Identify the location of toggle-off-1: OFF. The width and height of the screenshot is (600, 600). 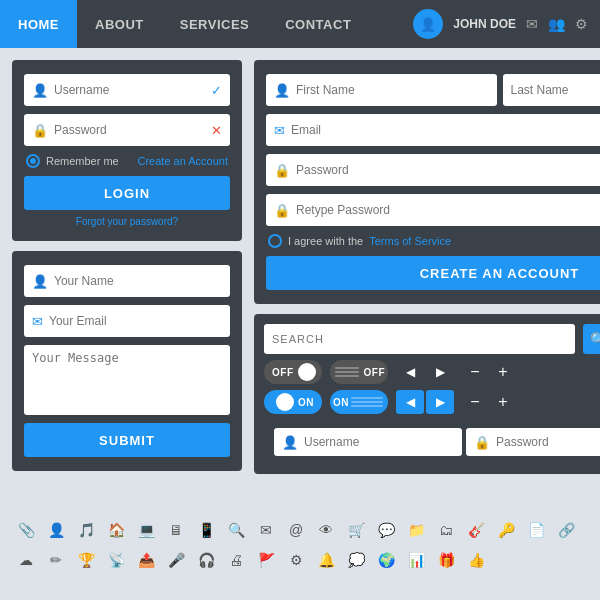
(293, 372).